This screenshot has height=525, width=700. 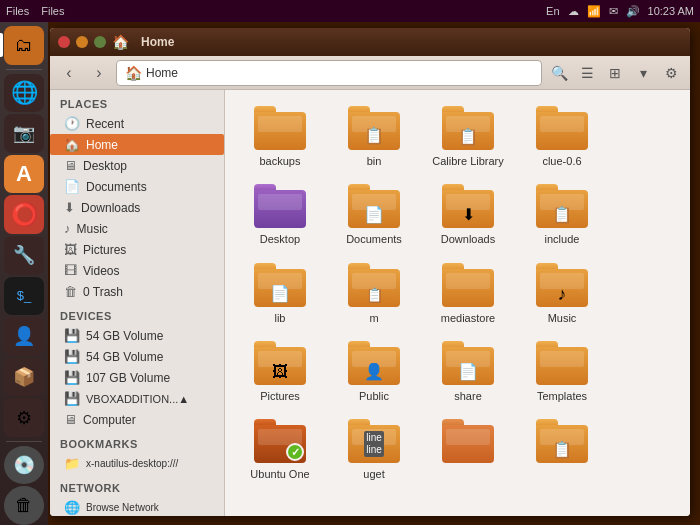 I want to click on launcher-icon-files: 🗂, so click(x=24, y=46).